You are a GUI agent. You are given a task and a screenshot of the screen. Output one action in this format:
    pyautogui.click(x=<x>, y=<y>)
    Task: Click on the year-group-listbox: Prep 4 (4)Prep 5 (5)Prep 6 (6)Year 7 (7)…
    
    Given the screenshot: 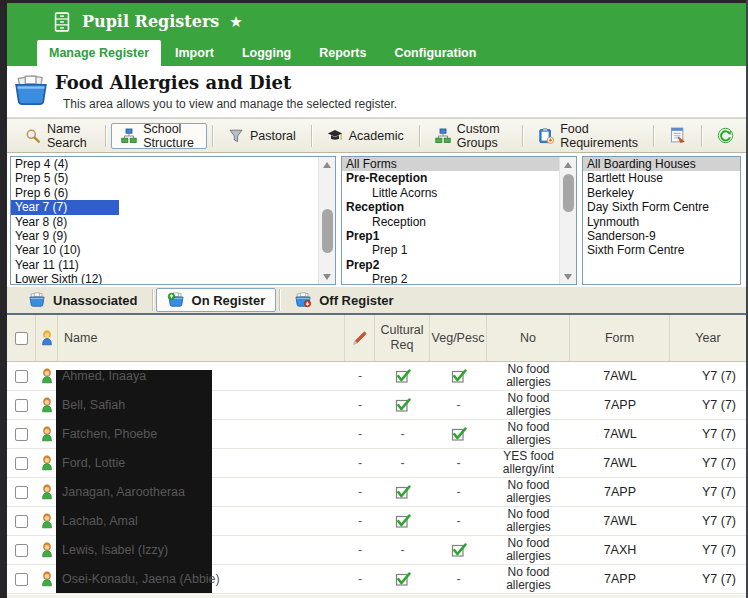 What is the action you would take?
    pyautogui.click(x=173, y=220)
    